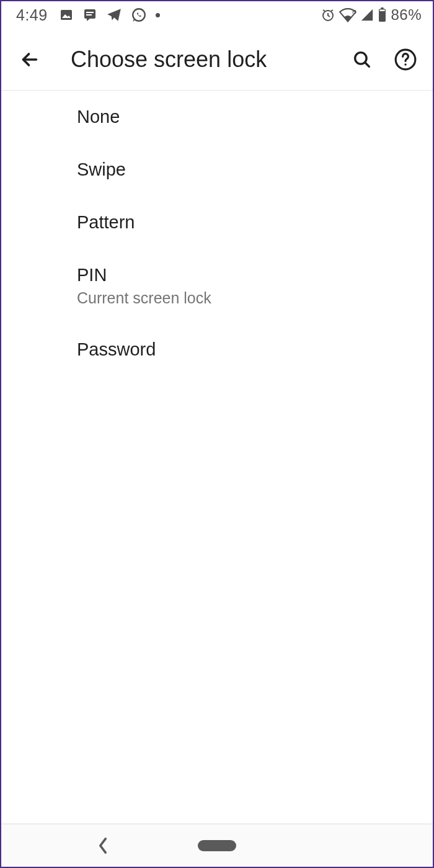 This screenshot has width=434, height=868. Describe the element at coordinates (217, 350) in the screenshot. I see `option-password: Password` at that location.